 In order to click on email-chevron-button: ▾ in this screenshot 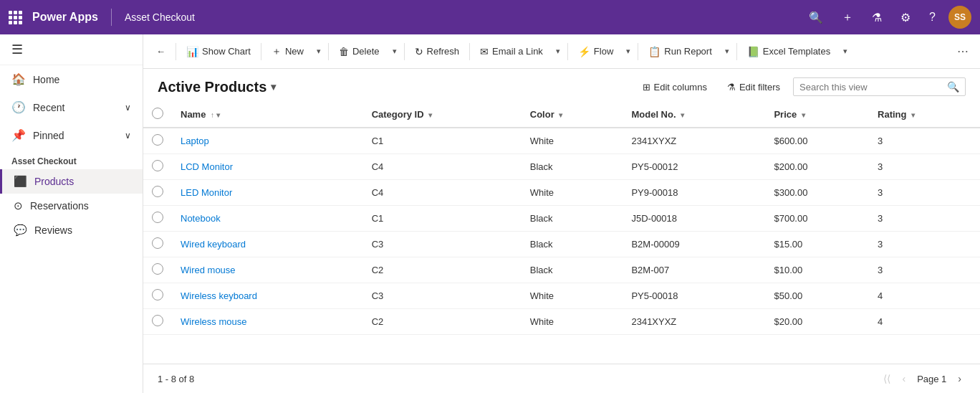, I will do `click(558, 52)`.